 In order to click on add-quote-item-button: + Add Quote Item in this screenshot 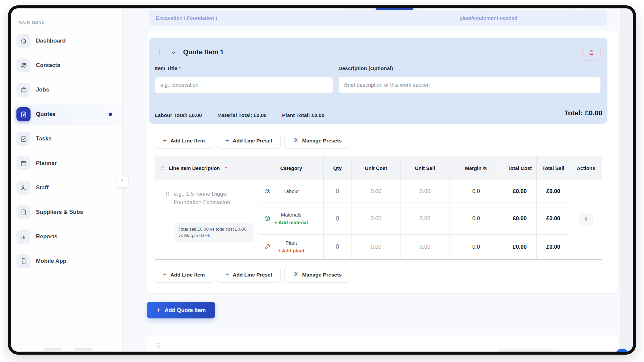, I will do `click(181, 310)`.